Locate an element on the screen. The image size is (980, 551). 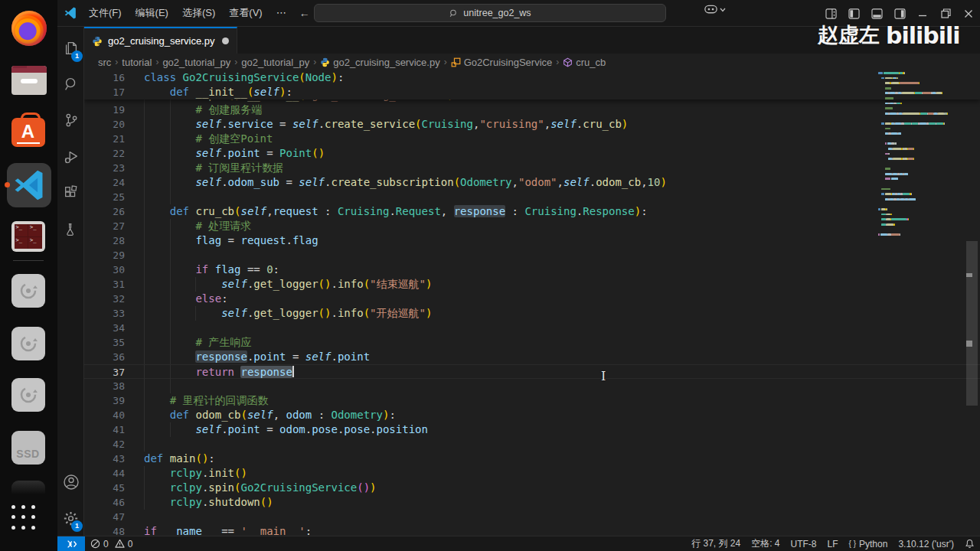
activity-account is located at coordinates (70, 482).